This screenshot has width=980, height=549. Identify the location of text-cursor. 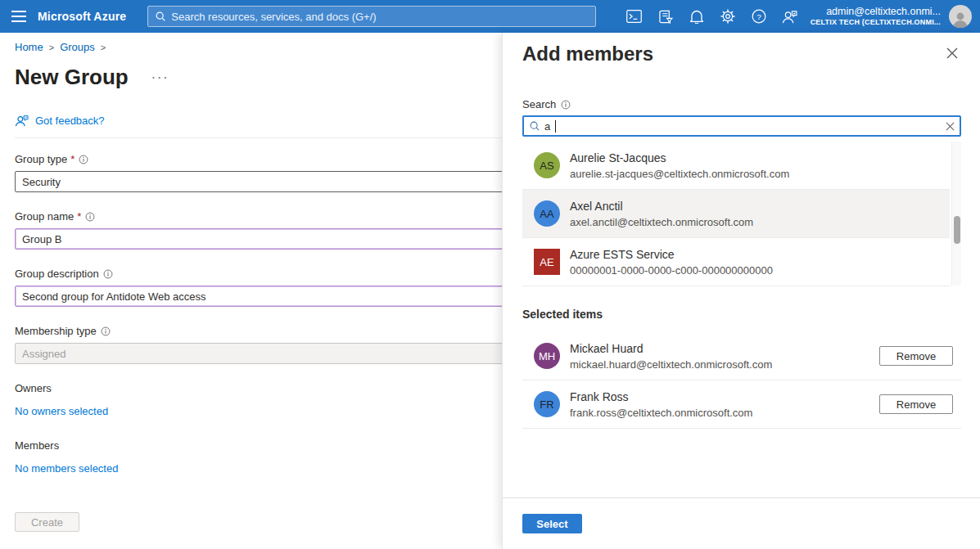
(555, 126).